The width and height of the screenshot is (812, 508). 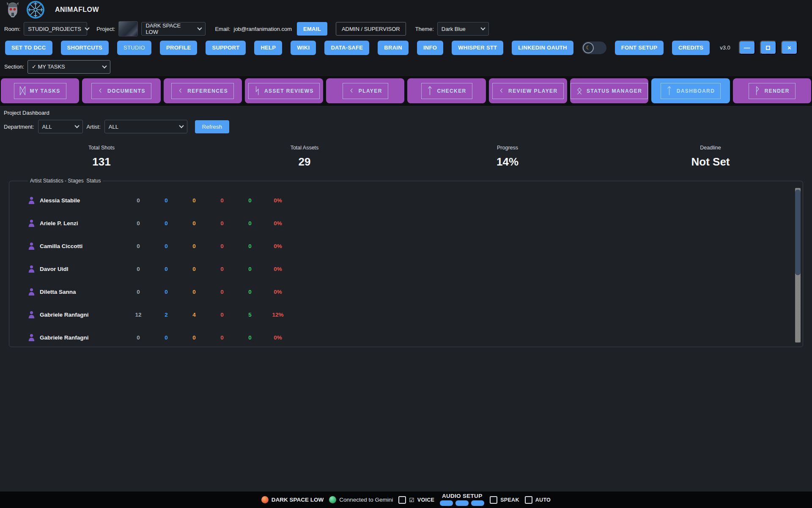 I want to click on page-title: Project Dashboard, so click(x=406, y=113).